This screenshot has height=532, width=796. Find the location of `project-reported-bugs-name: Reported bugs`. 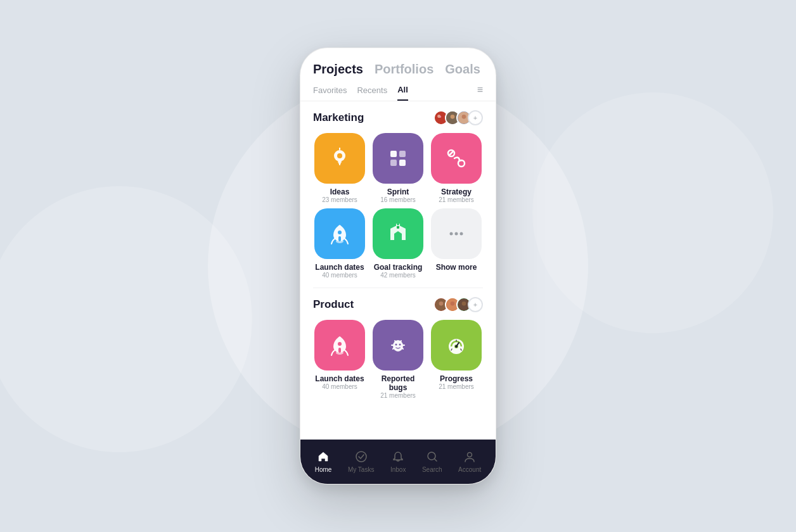

project-reported-bugs-name: Reported bugs is located at coordinates (398, 383).